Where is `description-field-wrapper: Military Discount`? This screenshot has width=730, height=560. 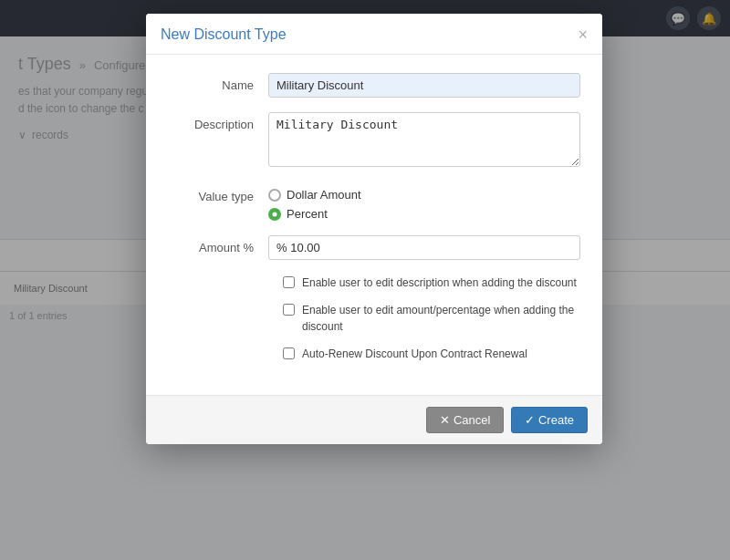 description-field-wrapper: Military Discount is located at coordinates (424, 140).